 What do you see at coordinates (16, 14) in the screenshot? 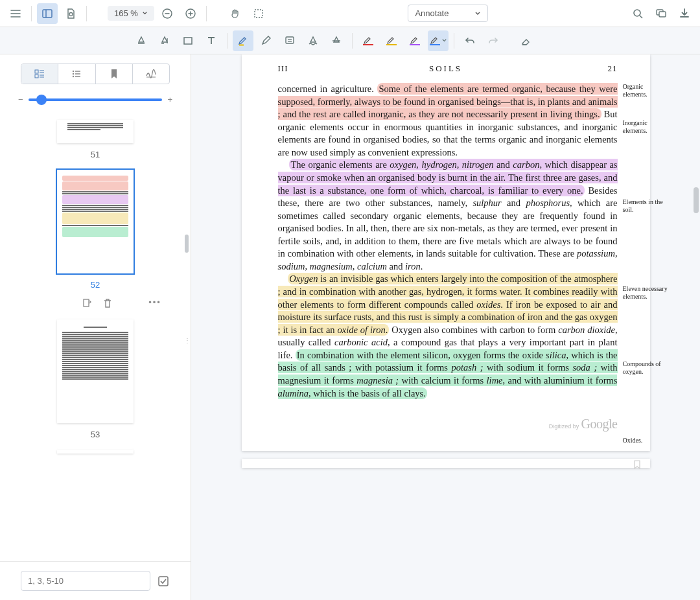
I see `menu-icon` at bounding box center [16, 14].